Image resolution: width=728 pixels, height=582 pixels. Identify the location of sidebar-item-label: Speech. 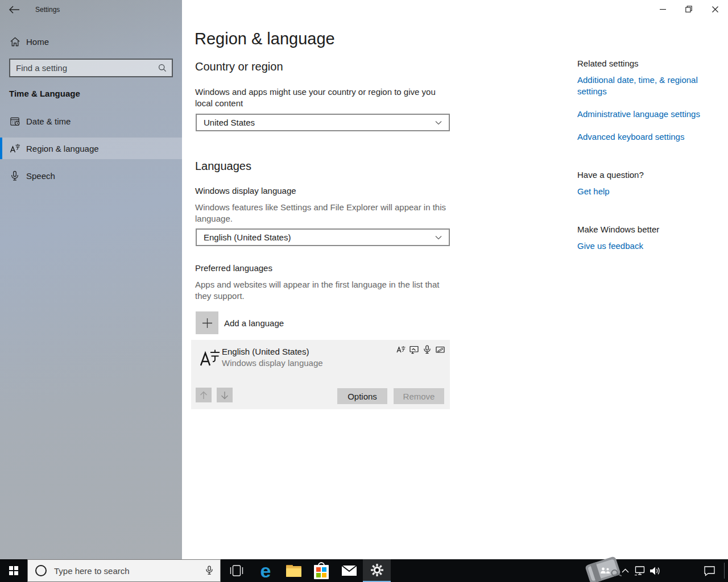
(41, 176).